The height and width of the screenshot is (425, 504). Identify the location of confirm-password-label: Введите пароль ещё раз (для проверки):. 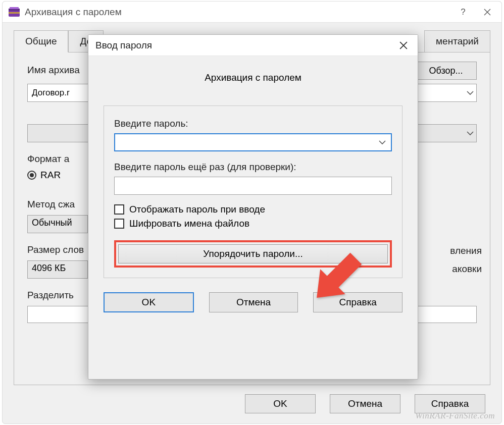
(253, 167).